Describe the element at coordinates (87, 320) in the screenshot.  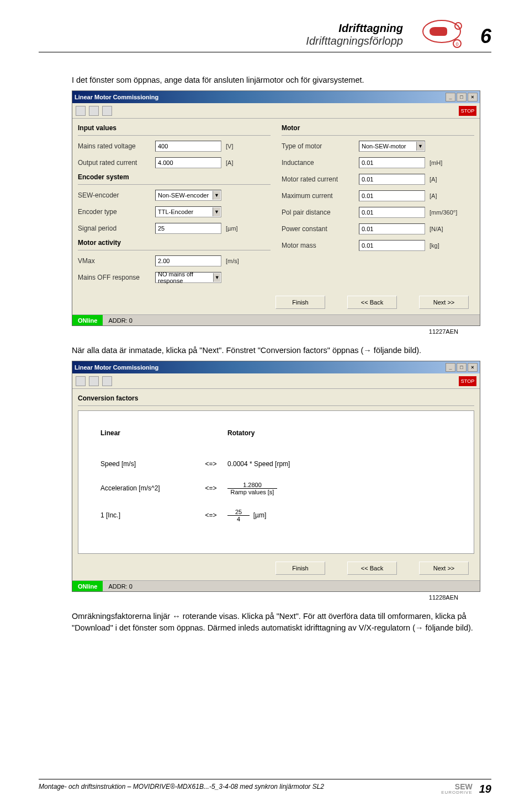
I see `status-online: ONline` at that location.